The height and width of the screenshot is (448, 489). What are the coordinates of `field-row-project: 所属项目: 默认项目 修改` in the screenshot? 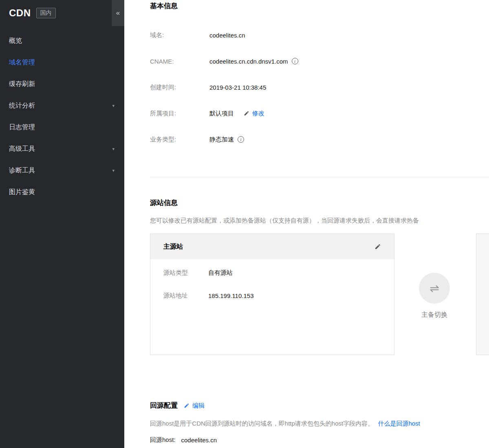 It's located at (319, 113).